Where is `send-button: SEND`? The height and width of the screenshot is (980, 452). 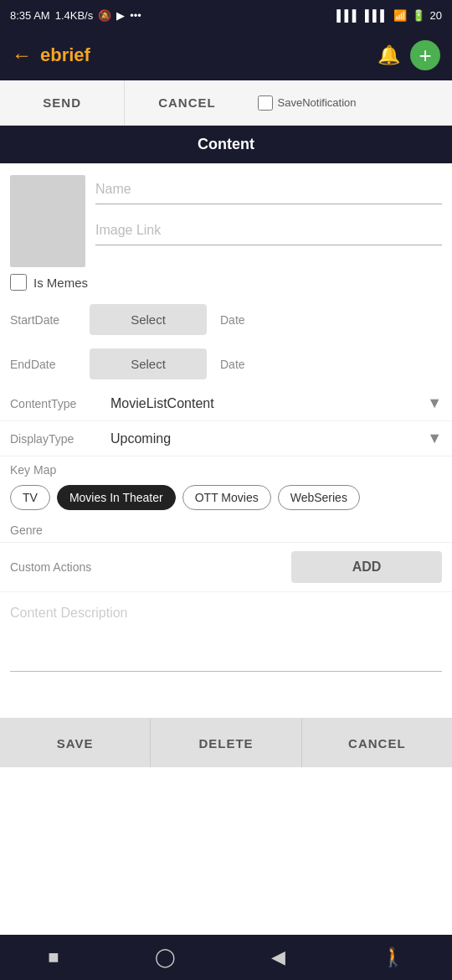 send-button: SEND is located at coordinates (62, 103).